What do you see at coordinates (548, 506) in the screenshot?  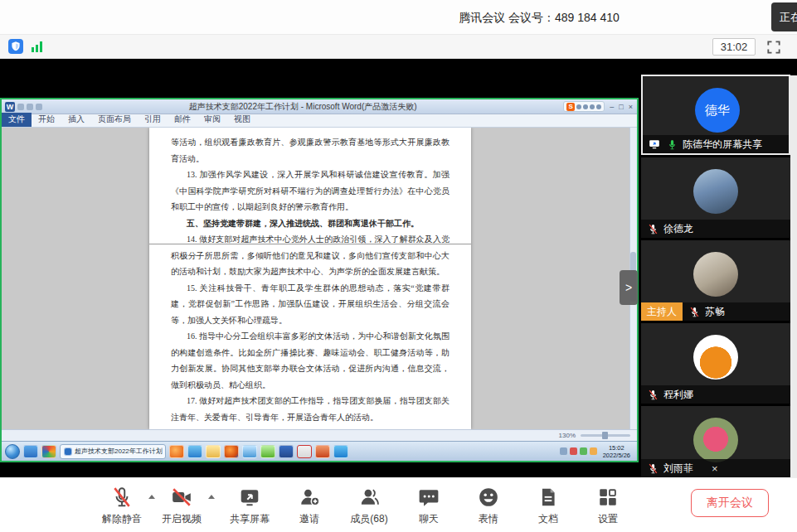 I see `docs-button: 文档` at bounding box center [548, 506].